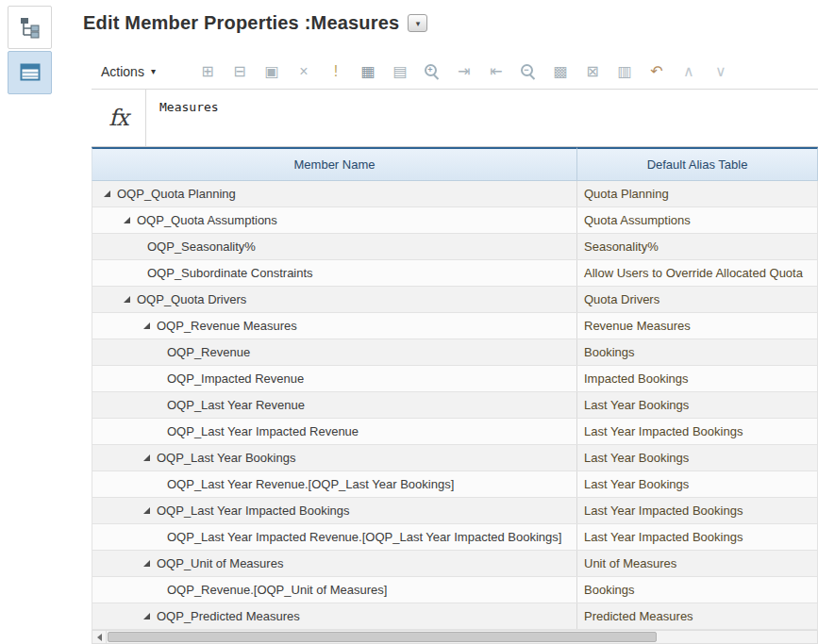 The image size is (818, 644). Describe the element at coordinates (496, 72) in the screenshot. I see `outdent-member-icon: ⇤` at that location.